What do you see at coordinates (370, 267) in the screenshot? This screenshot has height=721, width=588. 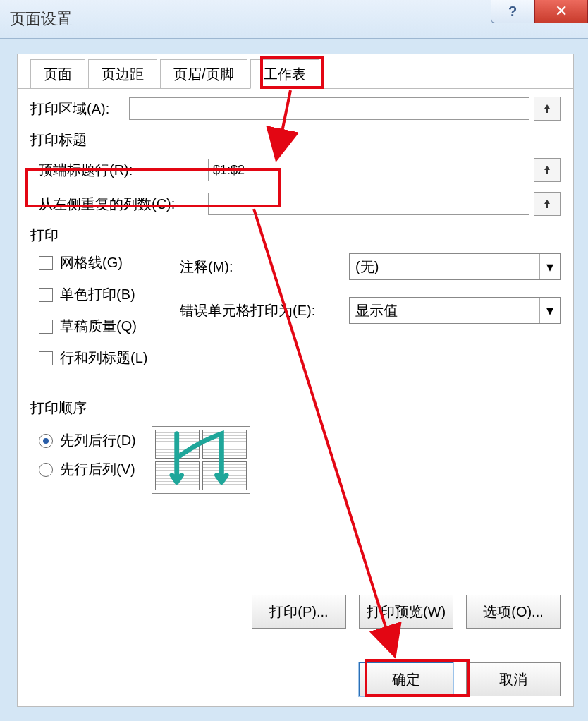 I see `comments-row: 注释(M): (无) ▾` at bounding box center [370, 267].